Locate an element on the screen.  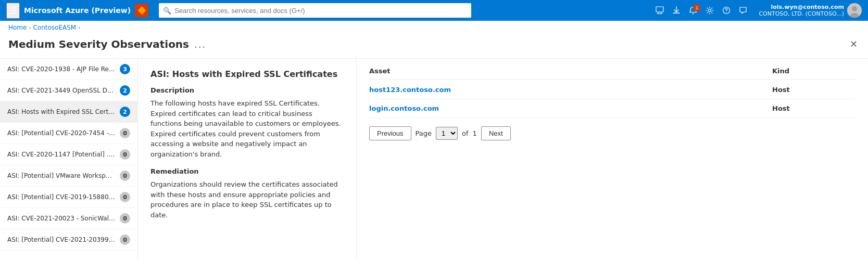
breadcrumb-sep-1: › is located at coordinates (30, 28).